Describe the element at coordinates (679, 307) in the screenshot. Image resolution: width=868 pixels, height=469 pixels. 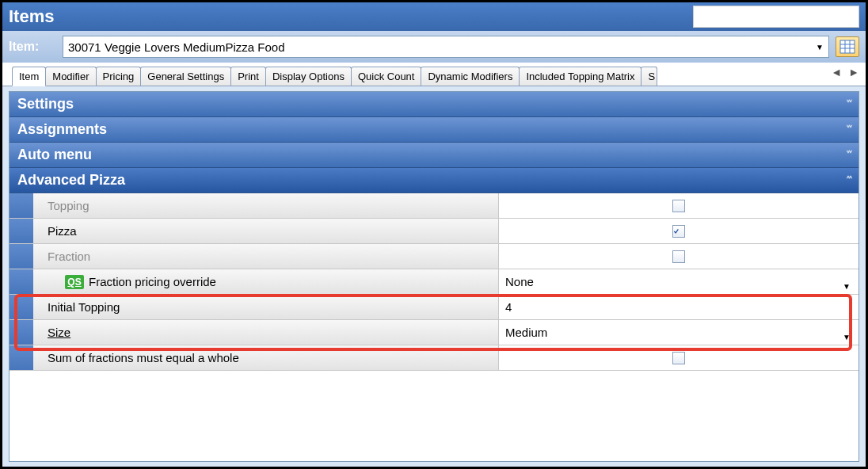
I see `value-initial-topping: 4` at that location.